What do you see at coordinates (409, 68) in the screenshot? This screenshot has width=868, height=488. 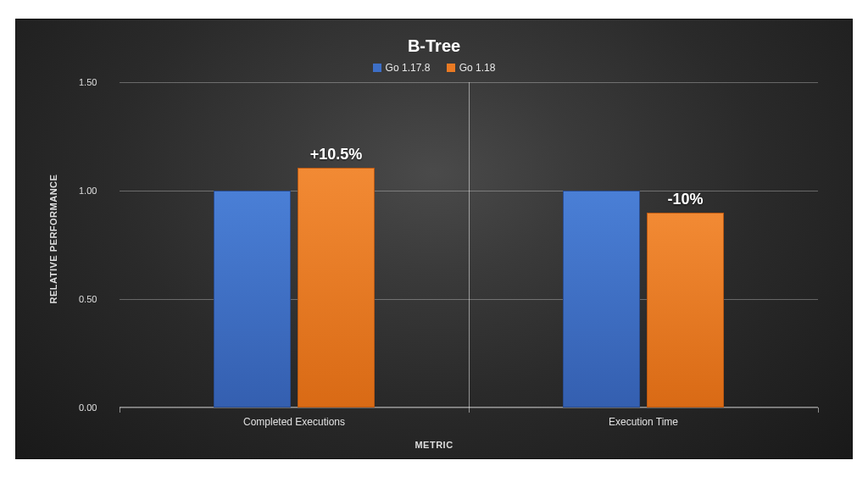 I see `legend-label: Go 1.17.8` at bounding box center [409, 68].